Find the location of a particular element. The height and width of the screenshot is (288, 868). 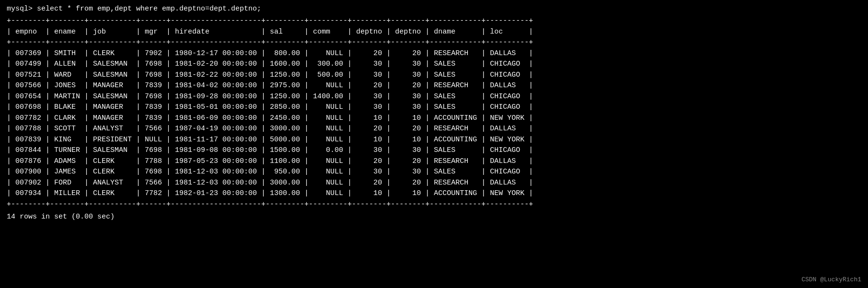

table-row: | 007654 | MARTIN | SALESMAN | 7698 | 19… is located at coordinates (434, 97).